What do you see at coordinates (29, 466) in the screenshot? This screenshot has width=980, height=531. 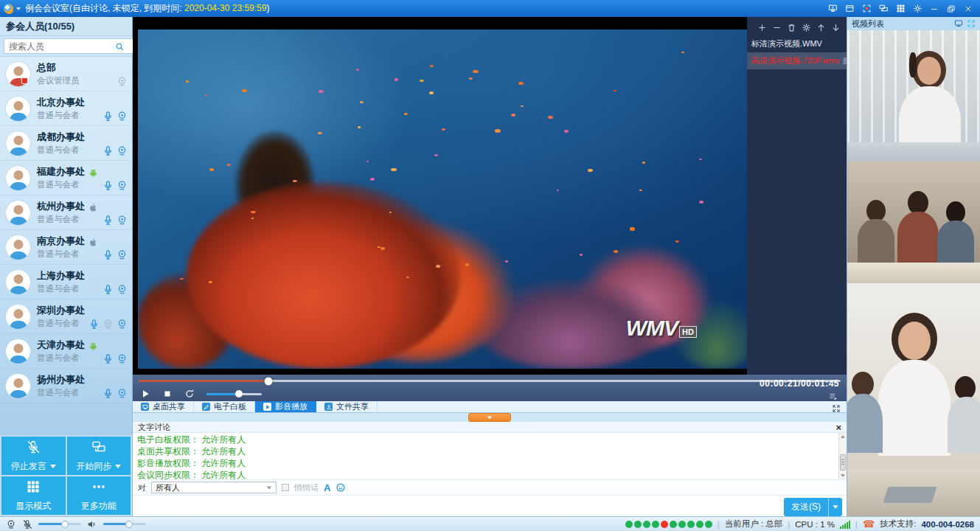 I see `action-button-label: 停止发言` at bounding box center [29, 466].